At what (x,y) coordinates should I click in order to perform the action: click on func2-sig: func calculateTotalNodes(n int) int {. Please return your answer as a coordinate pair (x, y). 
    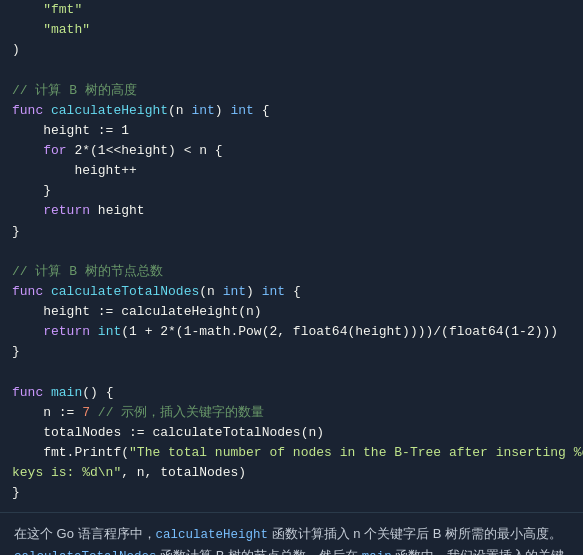
    Looking at the image, I should click on (292, 292).